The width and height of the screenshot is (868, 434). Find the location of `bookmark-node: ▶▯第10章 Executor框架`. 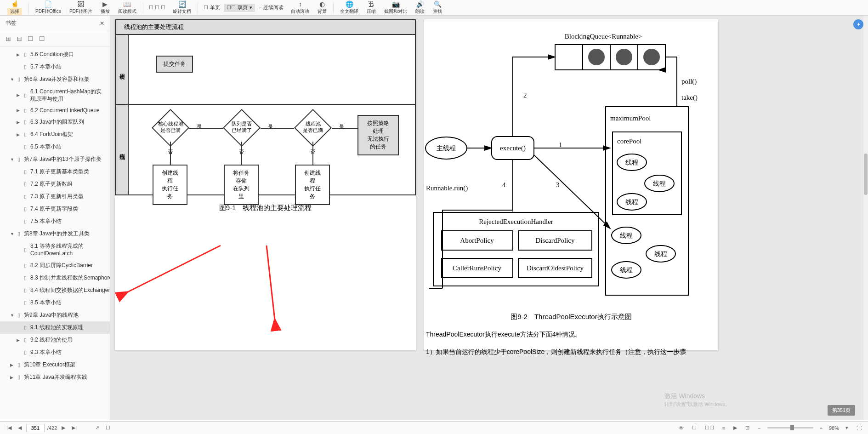

bookmark-node: ▶▯第10章 Executor框架 is located at coordinates (55, 365).